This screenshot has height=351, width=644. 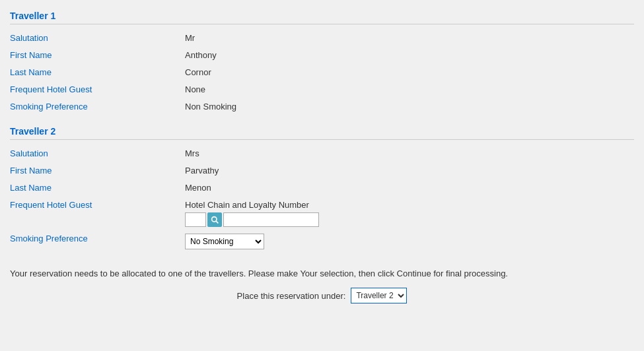 I want to click on traveller1-frequent-guest-row: Frequent Hotel Guest None, so click(x=322, y=90).